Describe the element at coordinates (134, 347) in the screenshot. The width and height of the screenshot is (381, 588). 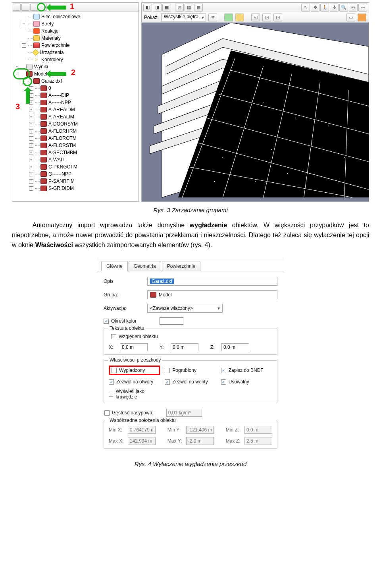
I see `x-field` at that location.